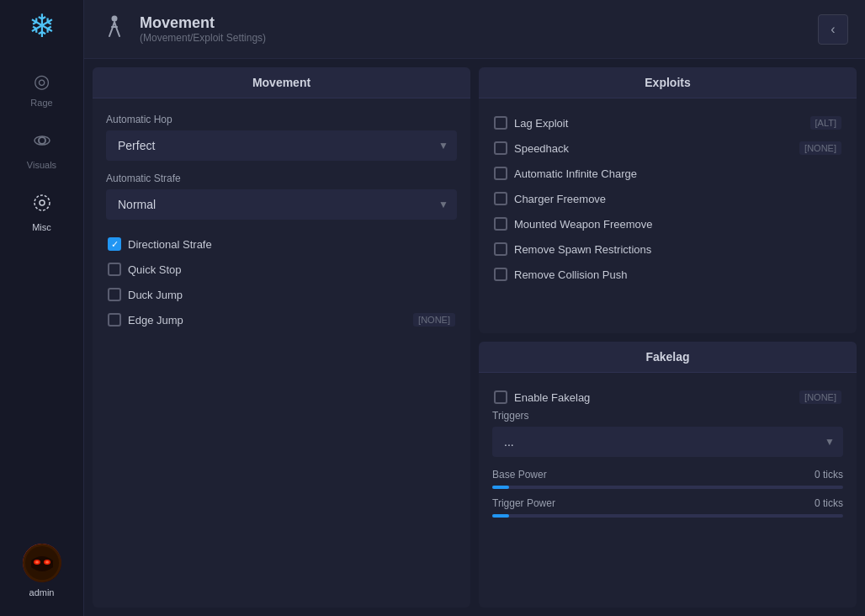 The image size is (865, 616). I want to click on visuals-icon, so click(42, 143).